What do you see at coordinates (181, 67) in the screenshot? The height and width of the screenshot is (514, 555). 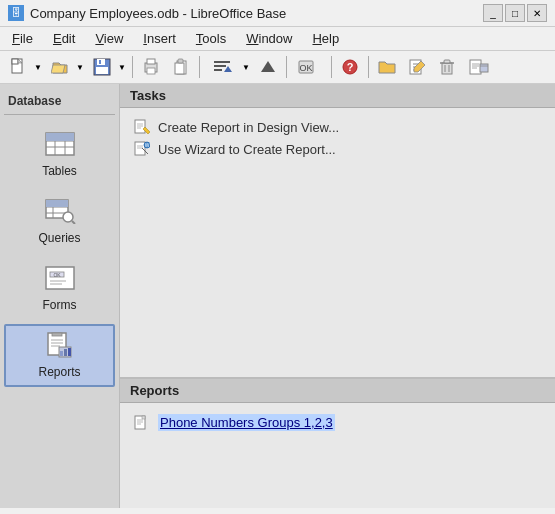 I see `paste-button` at bounding box center [181, 67].